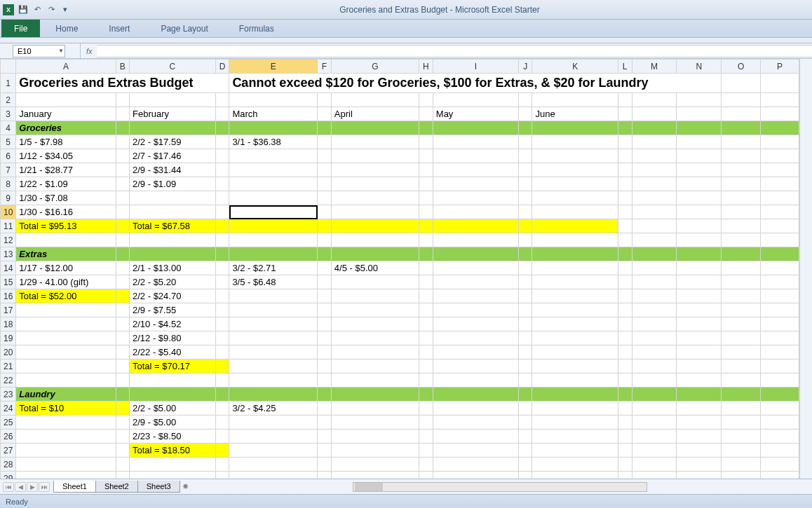  What do you see at coordinates (625, 128) in the screenshot?
I see `cell-L4` at bounding box center [625, 128].